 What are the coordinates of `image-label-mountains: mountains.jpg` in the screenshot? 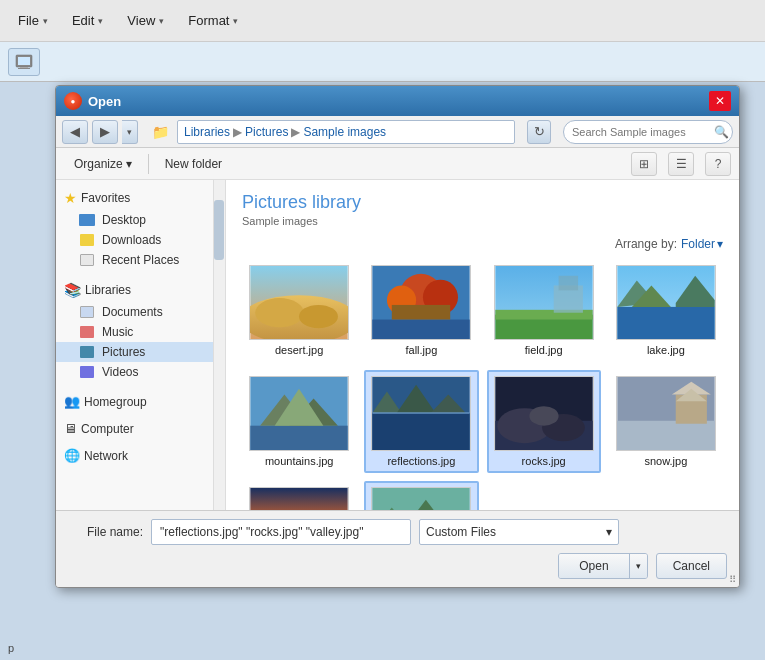 It's located at (300, 461).